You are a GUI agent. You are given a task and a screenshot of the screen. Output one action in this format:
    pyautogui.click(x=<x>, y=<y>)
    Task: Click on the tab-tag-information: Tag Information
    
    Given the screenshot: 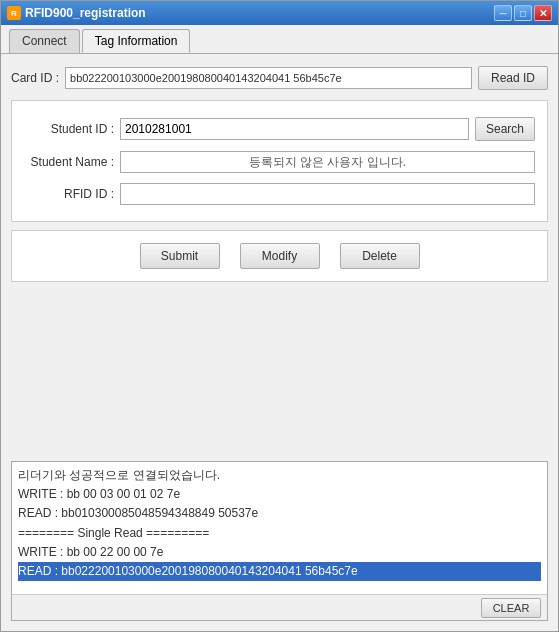 What is the action you would take?
    pyautogui.click(x=136, y=41)
    